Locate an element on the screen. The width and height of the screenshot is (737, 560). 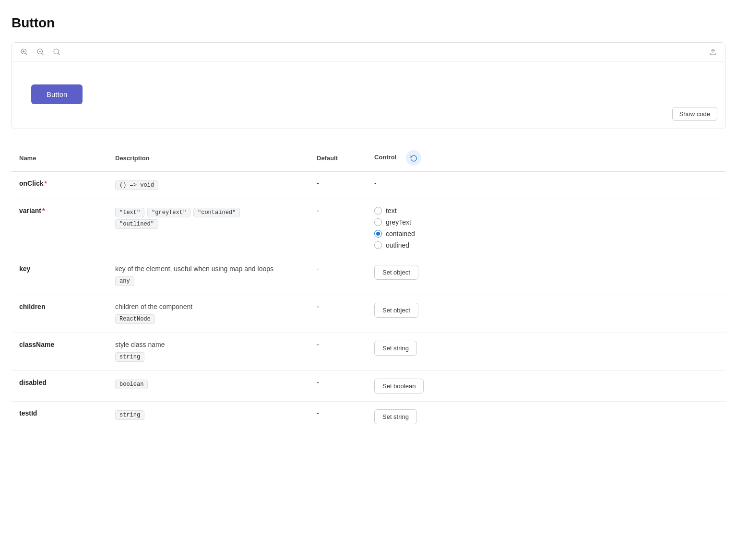
prop-name-disabled: disabled is located at coordinates (59, 386).